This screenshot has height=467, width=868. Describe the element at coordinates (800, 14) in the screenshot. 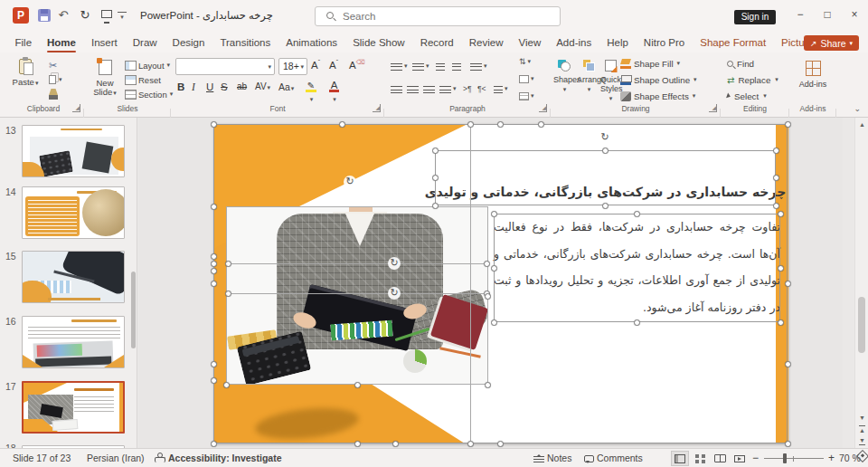

I see `minimize-button: −` at that location.